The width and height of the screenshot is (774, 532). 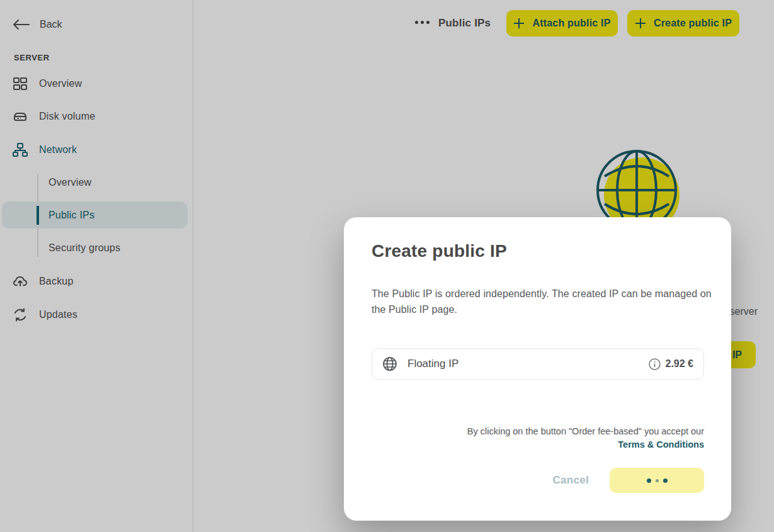 I want to click on floating-ip-option-row: Floating IP 2.92 €, so click(x=538, y=364).